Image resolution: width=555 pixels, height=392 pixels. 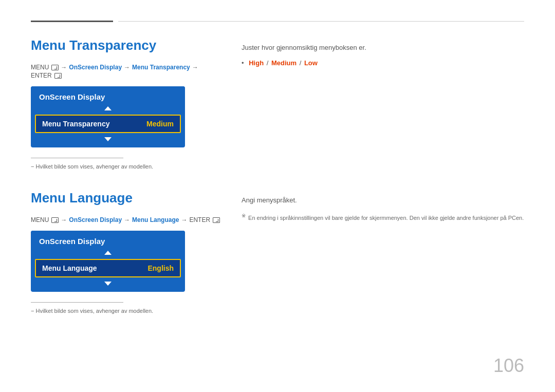 What do you see at coordinates (126, 252) in the screenshot?
I see `section2-left: Menu Language MENU → OnScreen Display → …` at bounding box center [126, 252].